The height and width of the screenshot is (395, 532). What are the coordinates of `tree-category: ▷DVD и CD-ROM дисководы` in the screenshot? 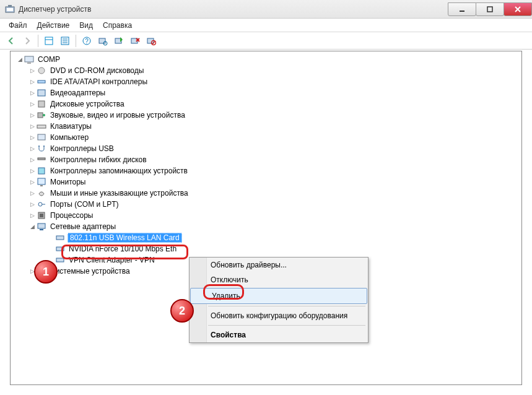 It's located at (266, 71).